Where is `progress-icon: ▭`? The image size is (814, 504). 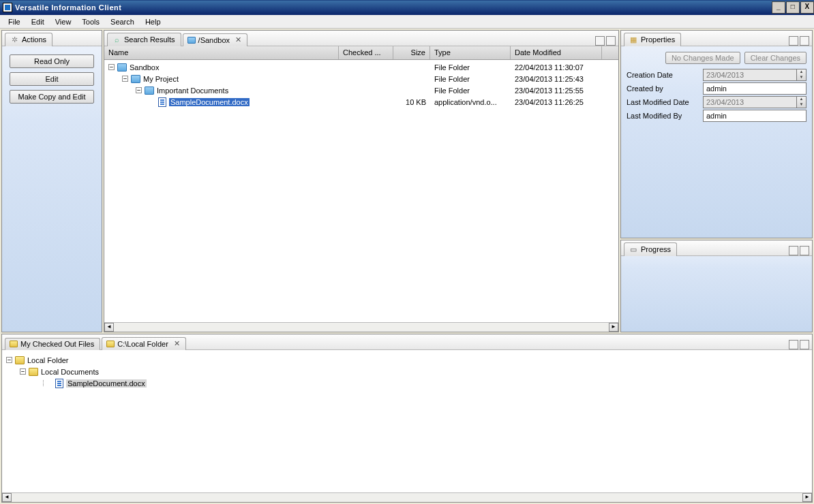
progress-icon: ▭ is located at coordinates (633, 249).